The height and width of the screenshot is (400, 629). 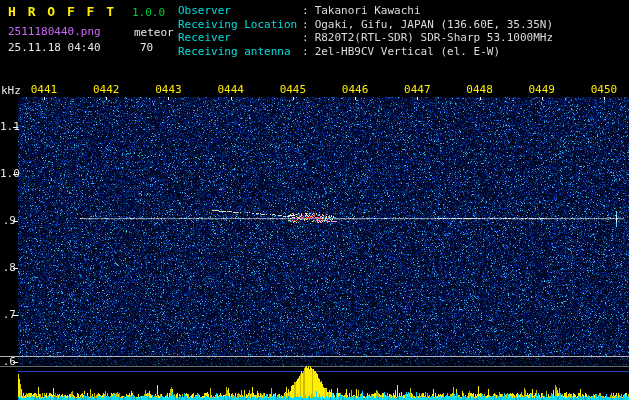 What do you see at coordinates (8, 268) in the screenshot?
I see `freq-tick-label: .8` at bounding box center [8, 268].